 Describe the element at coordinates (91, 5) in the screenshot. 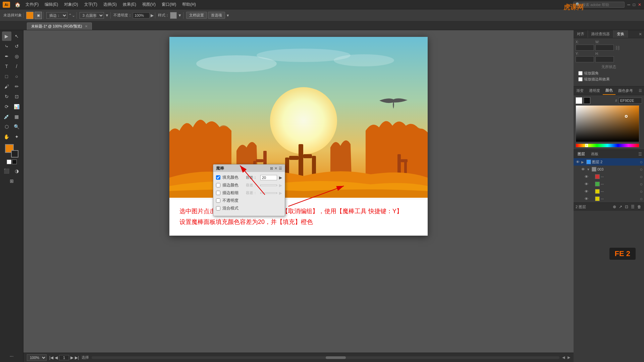

I see `menu-text: 文字(T)` at that location.